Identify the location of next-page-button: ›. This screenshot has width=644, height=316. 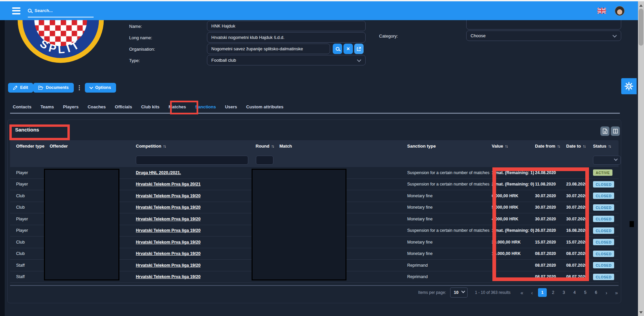
(606, 293).